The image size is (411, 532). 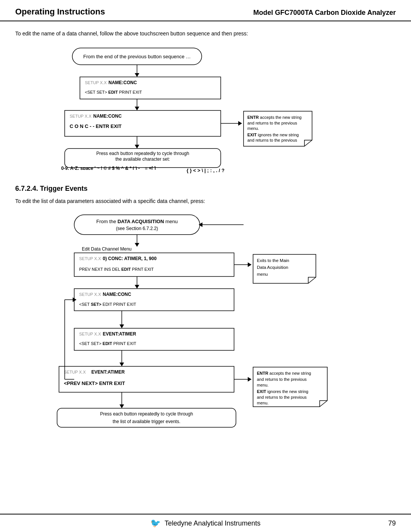 I want to click on intro-paragraph-1: To edit the name of a data channel, foll…, so click(x=206, y=34).